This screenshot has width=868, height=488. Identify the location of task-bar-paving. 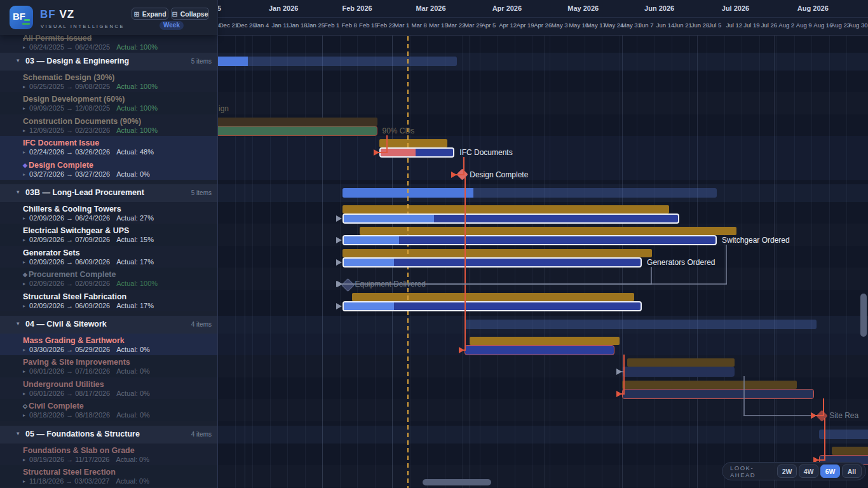
(679, 372).